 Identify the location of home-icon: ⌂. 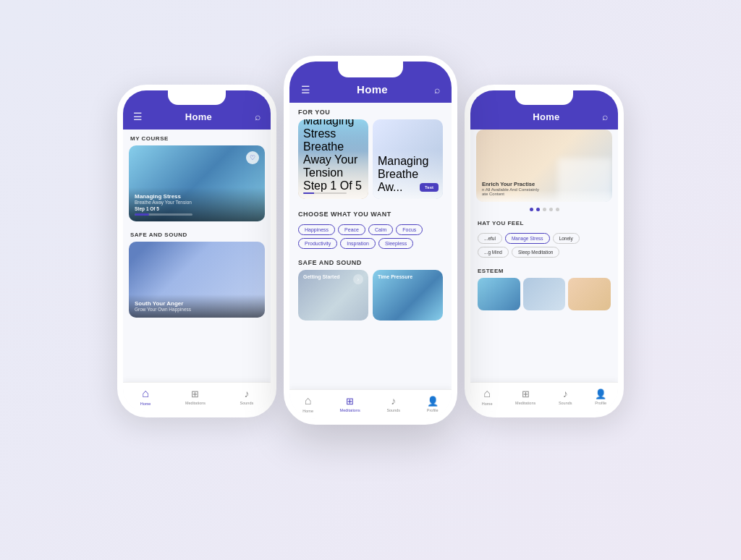
(145, 394).